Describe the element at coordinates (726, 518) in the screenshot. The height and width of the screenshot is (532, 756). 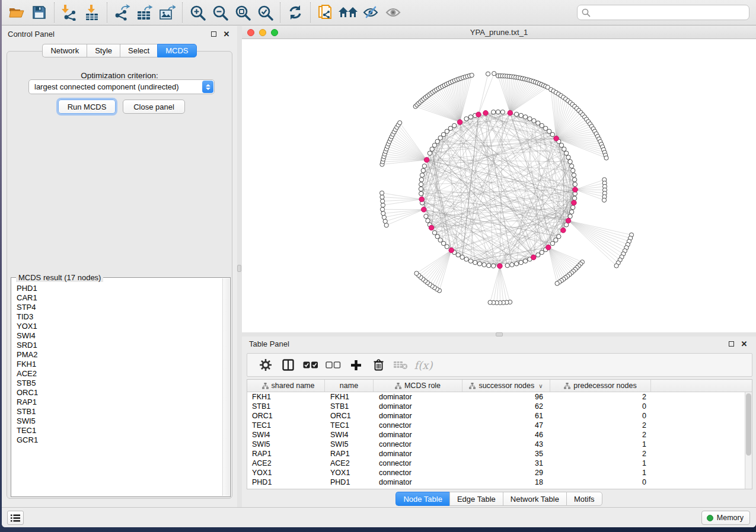
I see `memory-button: Memory` at that location.